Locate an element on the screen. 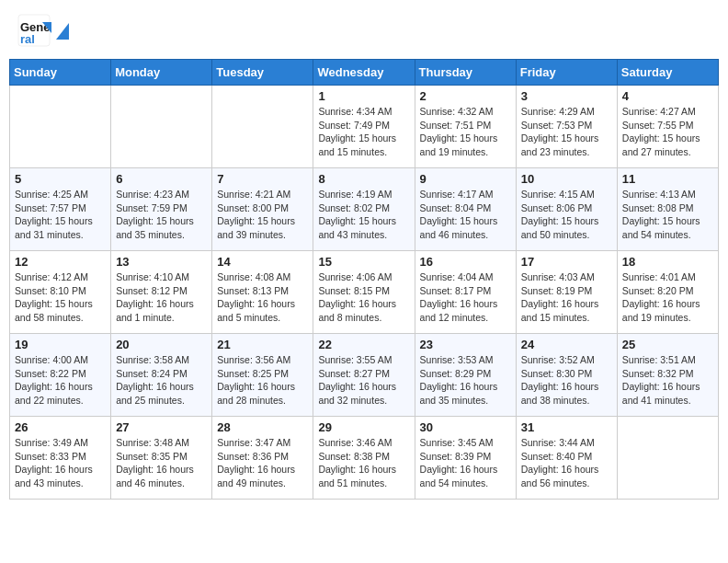  day-number: 22 is located at coordinates (364, 344).